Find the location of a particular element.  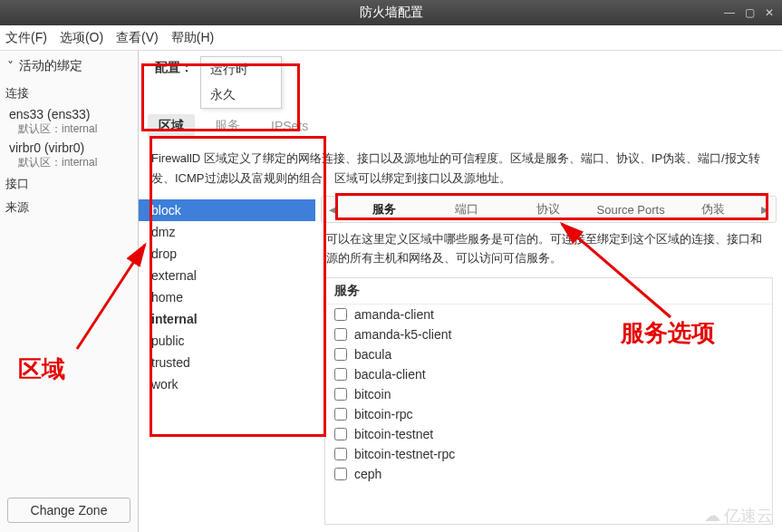

service-row: amanda-k5-client is located at coordinates (549, 334).